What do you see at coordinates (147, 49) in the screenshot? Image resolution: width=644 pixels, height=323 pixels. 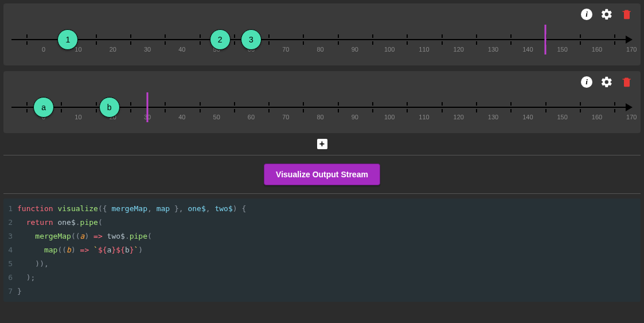 I see `tick-label: 30` at bounding box center [147, 49].